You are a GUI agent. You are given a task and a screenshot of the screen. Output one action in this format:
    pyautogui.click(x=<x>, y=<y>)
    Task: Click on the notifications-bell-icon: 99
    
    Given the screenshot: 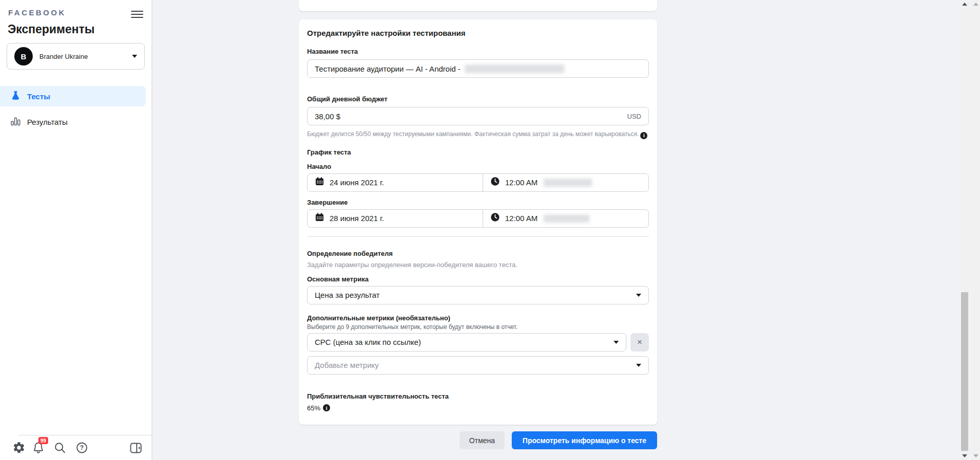 What is the action you would take?
    pyautogui.click(x=39, y=448)
    